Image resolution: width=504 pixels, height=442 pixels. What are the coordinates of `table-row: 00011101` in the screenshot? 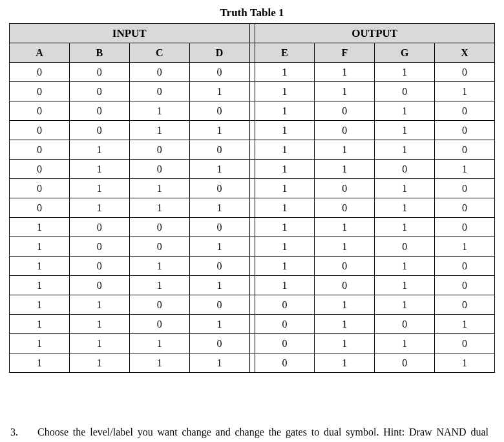 It's located at (252, 92).